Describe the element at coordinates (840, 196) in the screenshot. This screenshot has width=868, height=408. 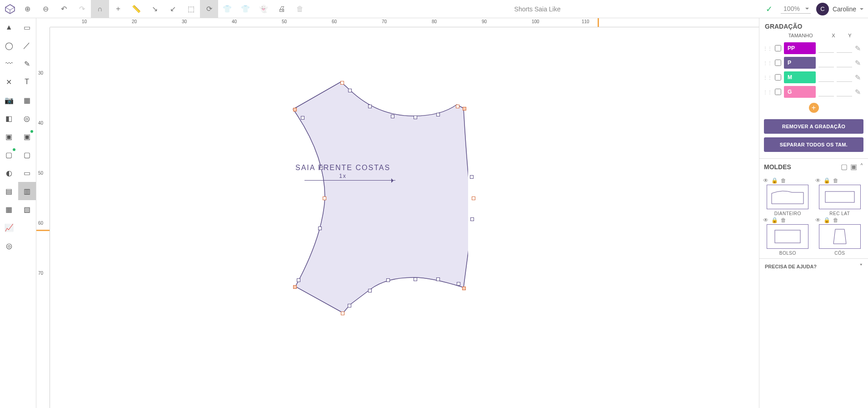
I see `mold-item: 👁🔒🗑REC LAT` at that location.